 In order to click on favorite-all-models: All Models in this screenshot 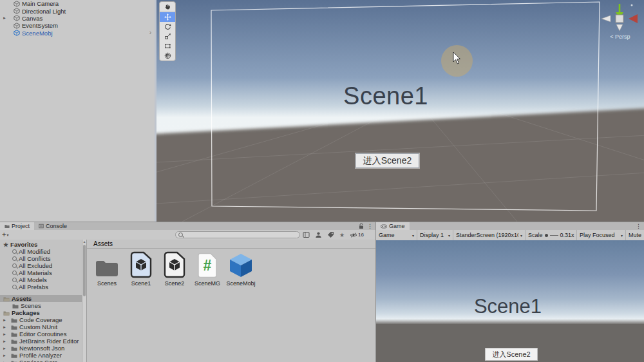, I will do `click(43, 280)`.